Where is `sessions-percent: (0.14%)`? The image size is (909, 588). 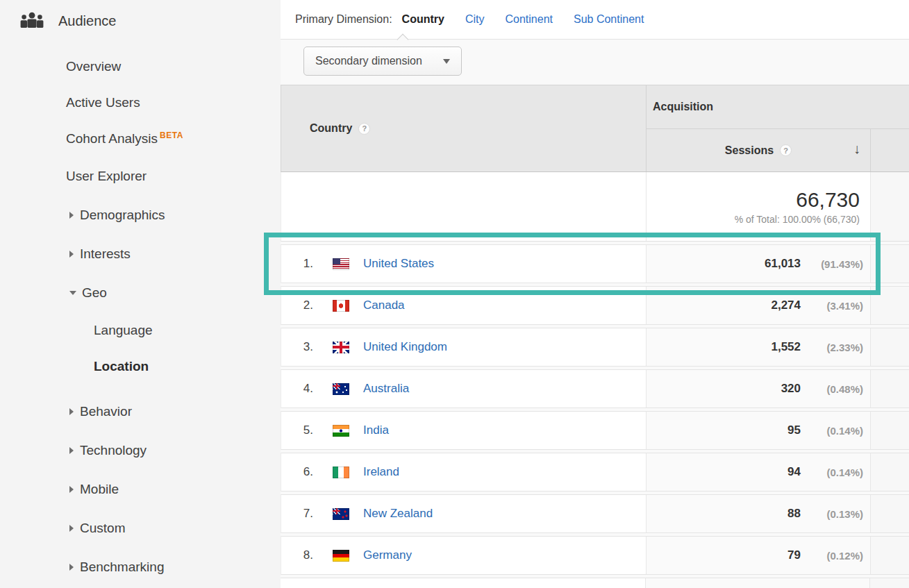
sessions-percent: (0.14%) is located at coordinates (835, 472).